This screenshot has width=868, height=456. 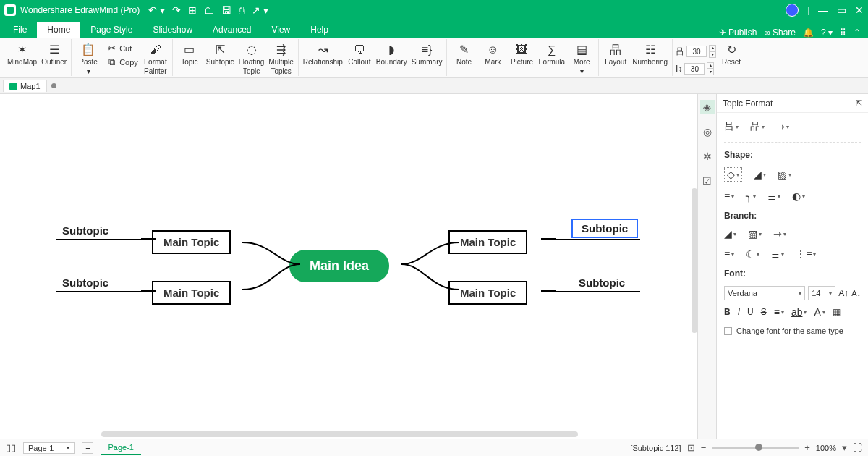 I want to click on multiple-topics-button: ⇶MultipleTopics, so click(x=281, y=59).